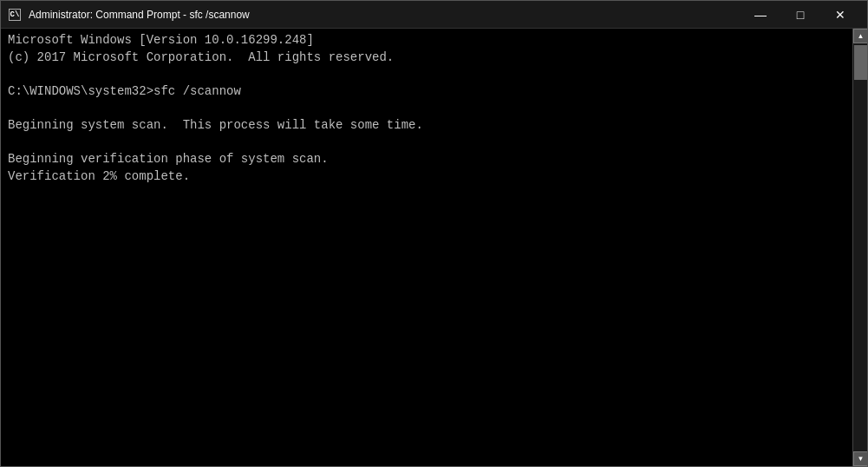 The image size is (868, 467). Describe the element at coordinates (15, 15) in the screenshot. I see `window-icon: C\` at that location.